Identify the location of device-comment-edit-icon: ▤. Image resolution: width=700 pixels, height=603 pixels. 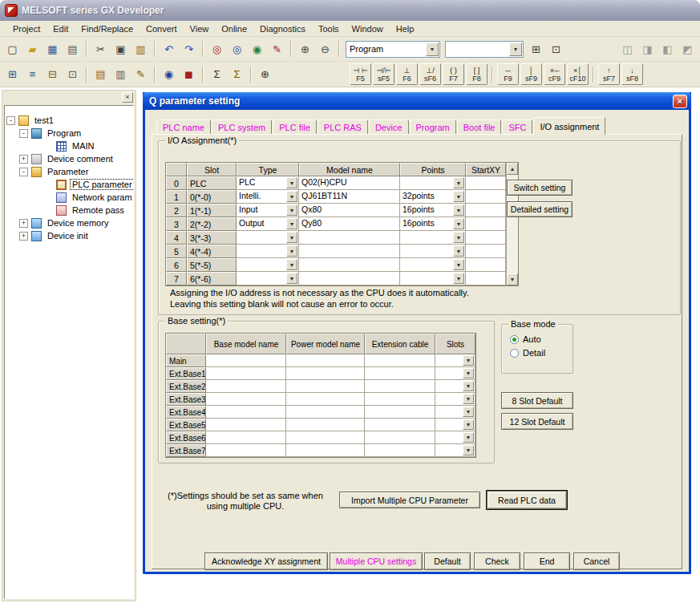
(101, 75).